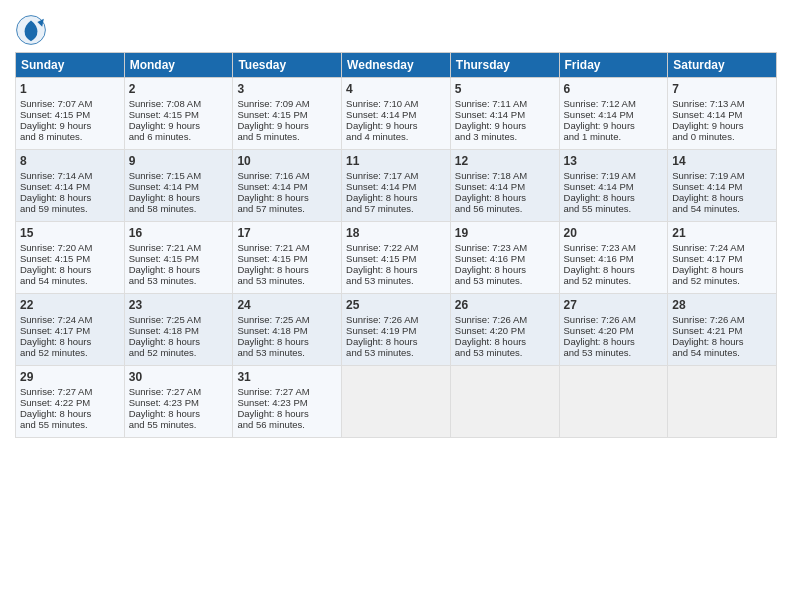 The image size is (792, 612). What do you see at coordinates (33, 30) in the screenshot?
I see `logo` at bounding box center [33, 30].